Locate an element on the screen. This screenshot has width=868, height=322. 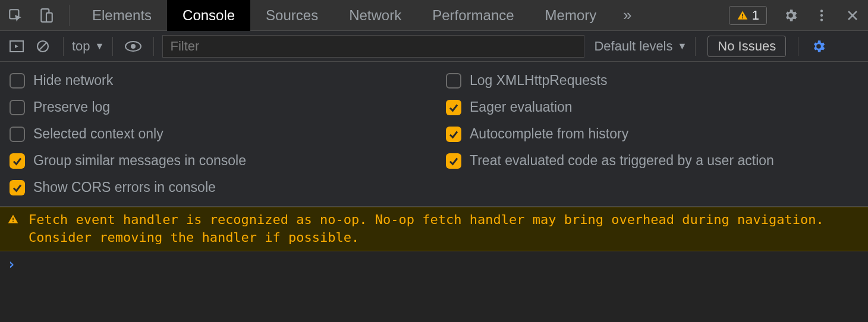
tab-network: Network is located at coordinates (375, 15).